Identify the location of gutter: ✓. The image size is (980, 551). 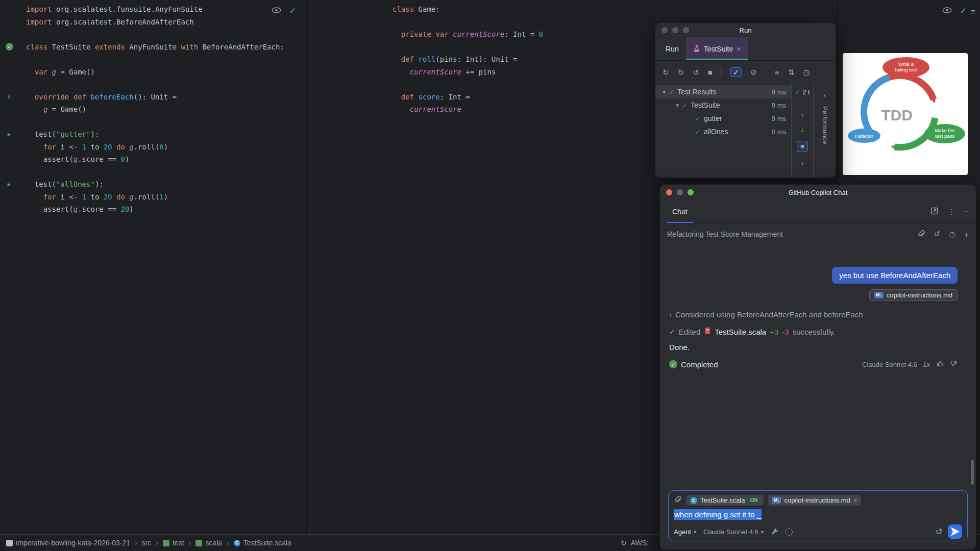
(9, 47).